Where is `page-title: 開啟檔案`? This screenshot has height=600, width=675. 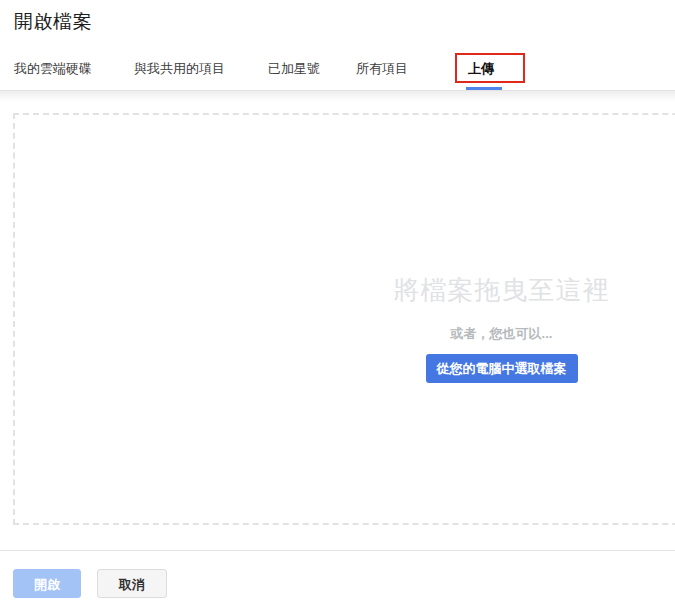 page-title: 開啟檔案 is located at coordinates (53, 22).